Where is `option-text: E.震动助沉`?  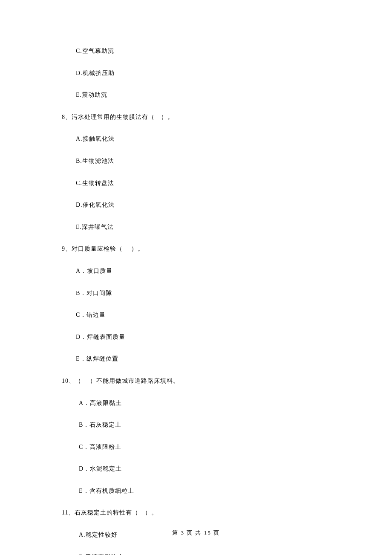
option-text: E.震动助沉 is located at coordinates (205, 95).